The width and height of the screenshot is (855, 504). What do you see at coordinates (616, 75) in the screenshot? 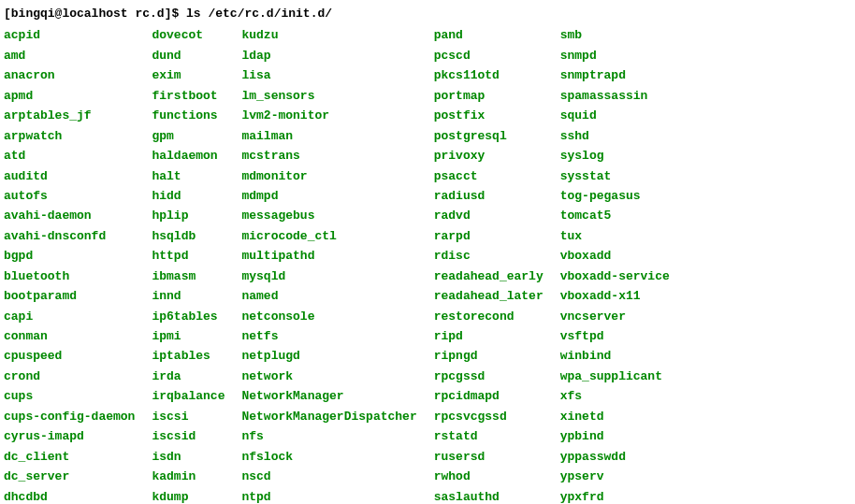
I see `file-entry: snmptrapd` at bounding box center [616, 75].